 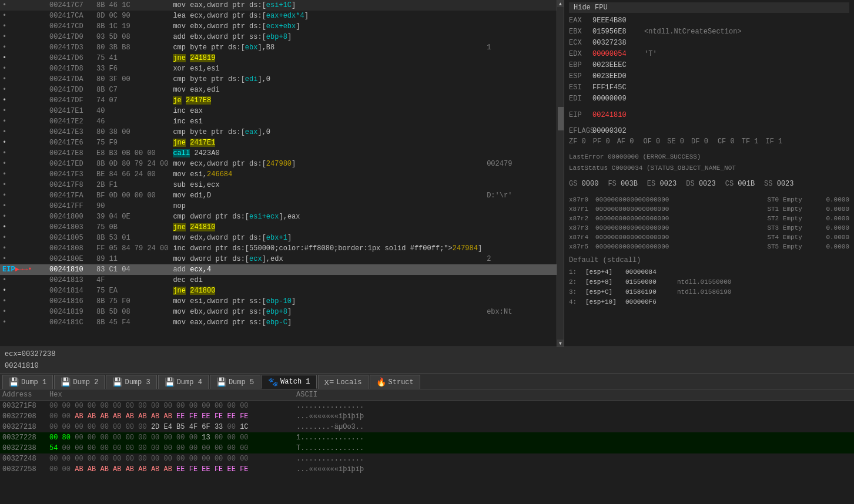 I want to click on tab-locals: x=Locals, so click(x=343, y=382).